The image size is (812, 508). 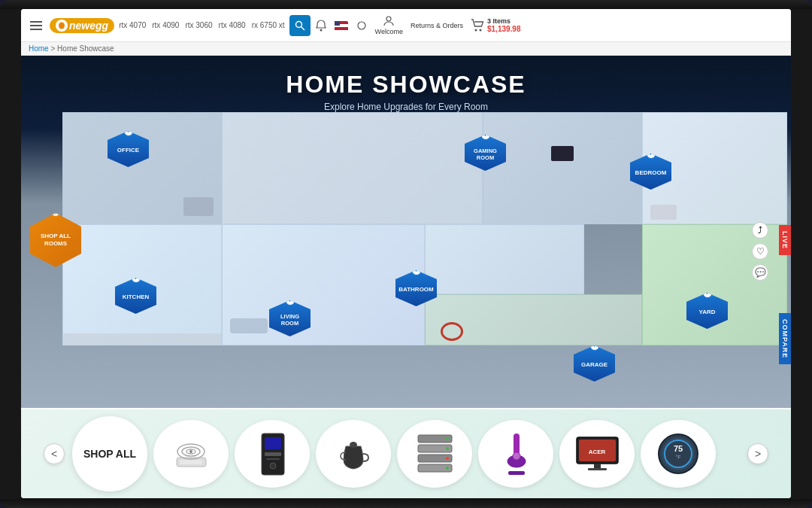 I want to click on tablet-bottom-edge, so click(x=406, y=503).